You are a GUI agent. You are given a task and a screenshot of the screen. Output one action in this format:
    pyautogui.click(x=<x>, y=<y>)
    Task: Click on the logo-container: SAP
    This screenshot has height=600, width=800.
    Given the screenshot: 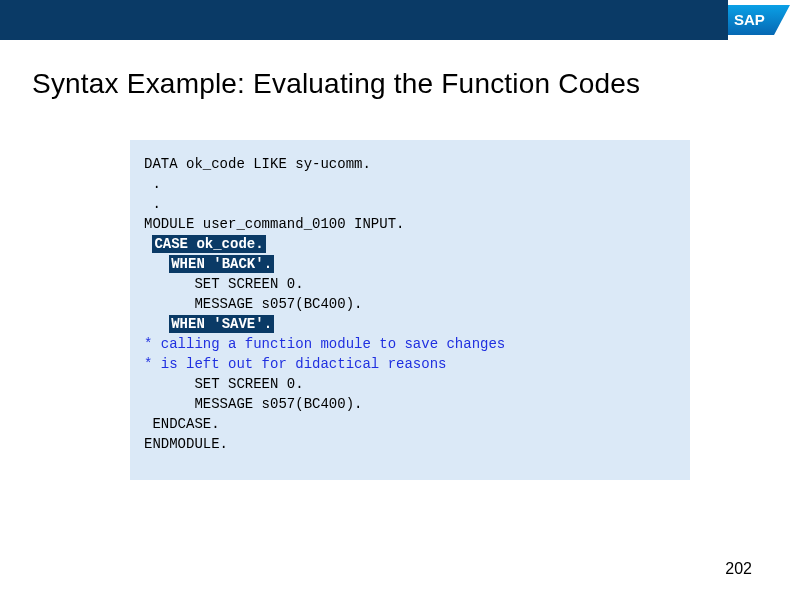 What is the action you would take?
    pyautogui.click(x=764, y=20)
    